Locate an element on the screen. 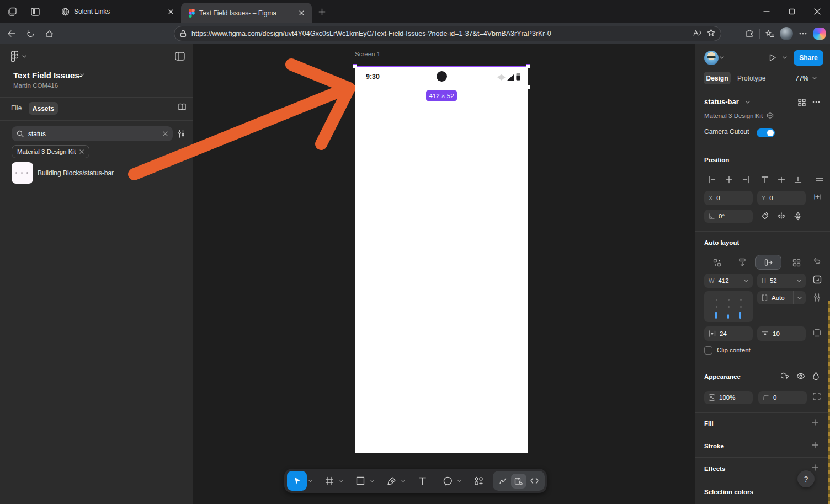  remove-chip-icon is located at coordinates (82, 152).